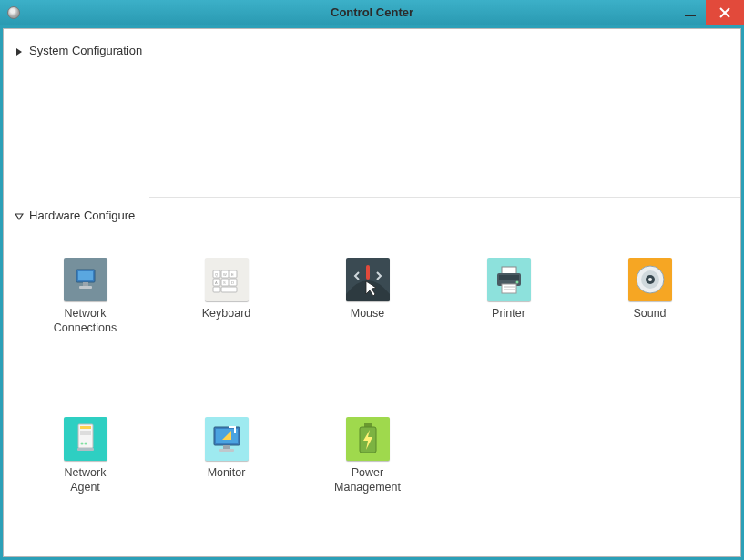 The image size is (744, 560). Describe the element at coordinates (86, 481) in the screenshot. I see `item-label: Network Agent` at that location.